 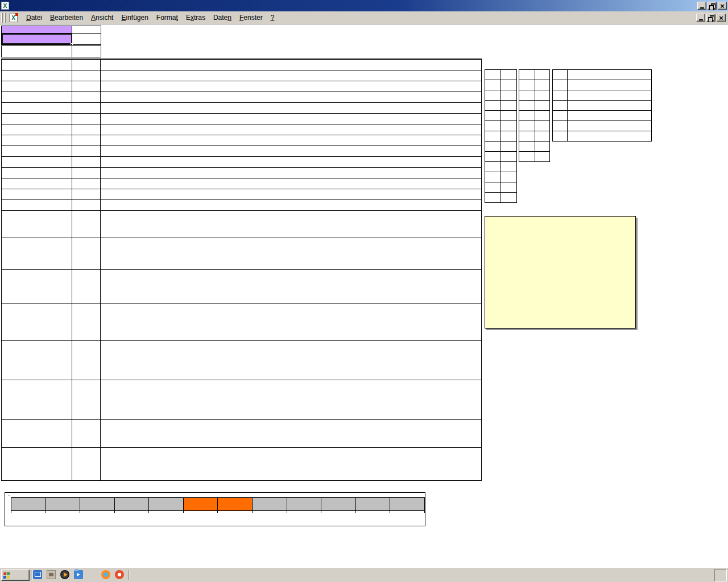 What do you see at coordinates (37, 86) in the screenshot?
I see `cell-name-label` at bounding box center [37, 86].